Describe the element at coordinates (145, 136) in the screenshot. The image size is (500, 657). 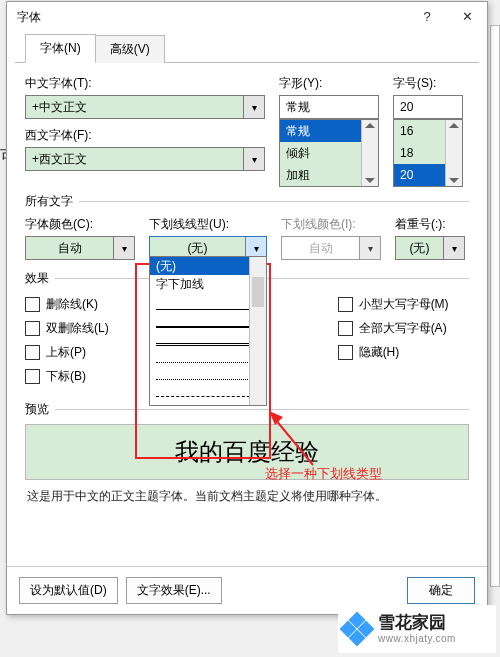
I see `label-latin-font: 西文字体(F):` at that location.